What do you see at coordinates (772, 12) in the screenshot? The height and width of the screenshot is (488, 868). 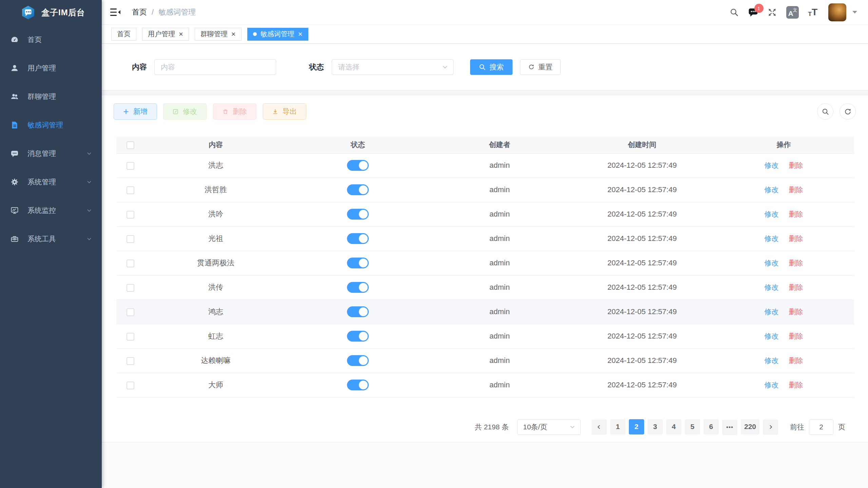 I see `fullscreen-button` at bounding box center [772, 12].